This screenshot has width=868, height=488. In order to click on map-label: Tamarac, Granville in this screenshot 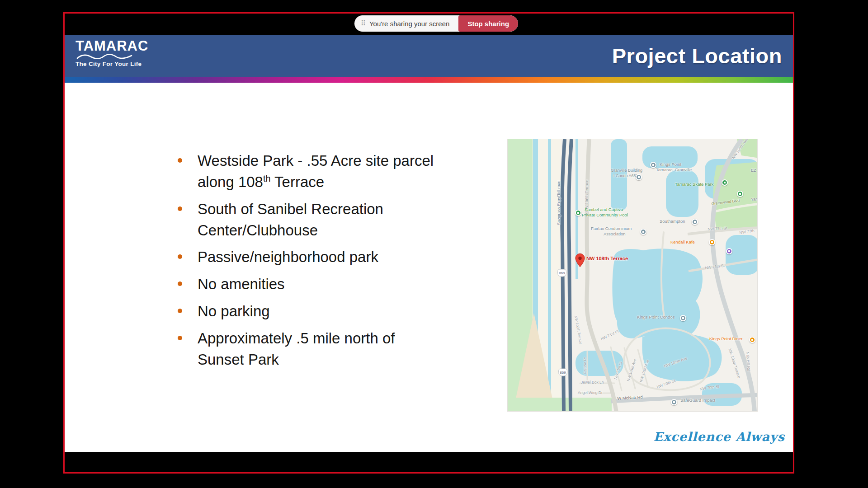, I will do `click(674, 170)`.